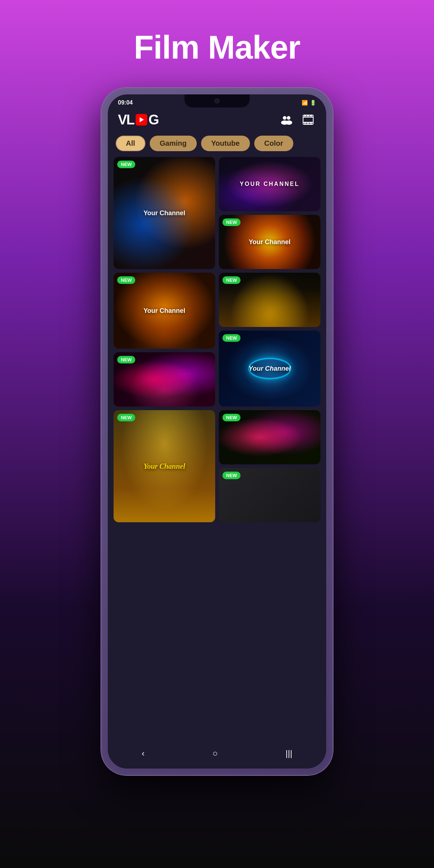 This screenshot has height=868, width=434. Describe the element at coordinates (297, 120) in the screenshot. I see `header-icons` at that location.